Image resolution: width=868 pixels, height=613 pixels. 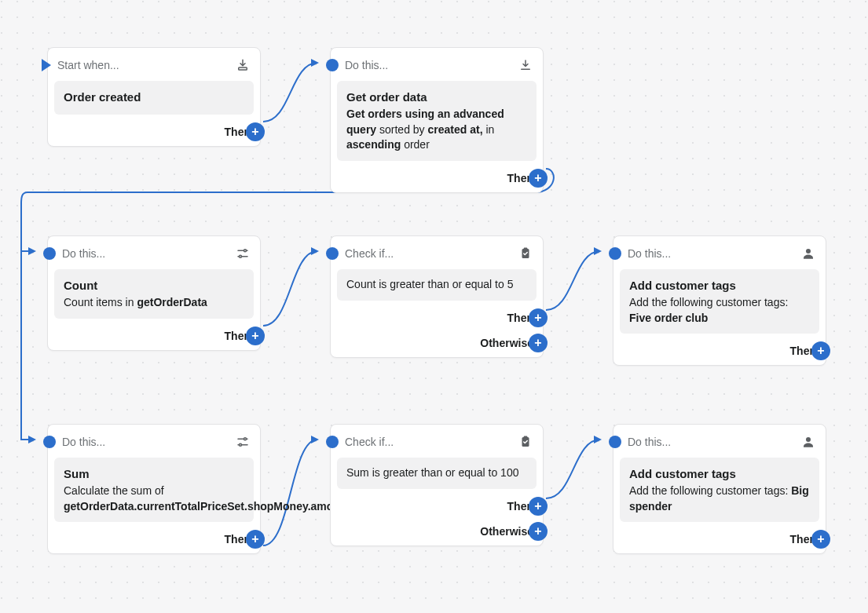 I want to click on trigger-body: Order created, so click(x=154, y=97).